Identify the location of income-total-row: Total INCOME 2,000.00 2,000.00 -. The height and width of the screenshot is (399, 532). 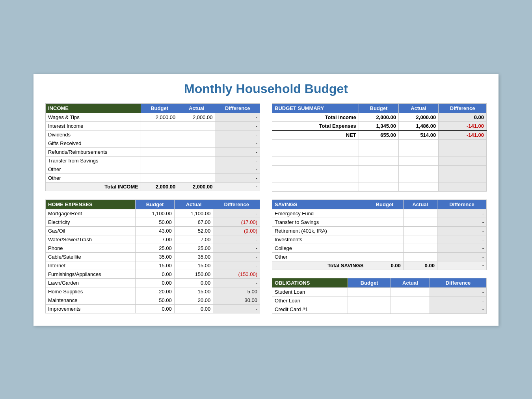
(153, 186).